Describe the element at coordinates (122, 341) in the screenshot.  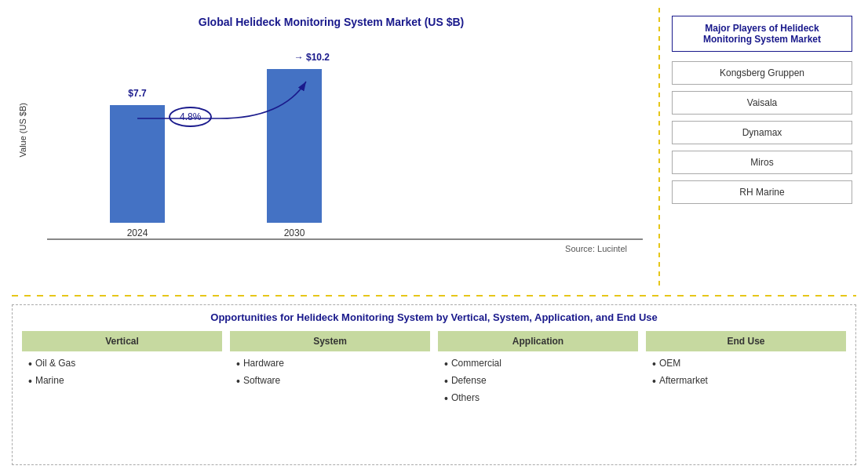
I see `category-vertical-header: Vertical` at that location.